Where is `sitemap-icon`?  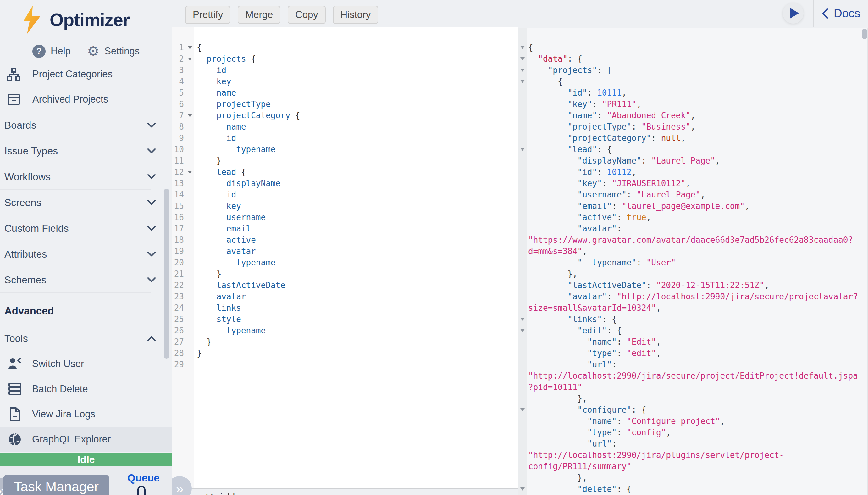 sitemap-icon is located at coordinates (14, 74).